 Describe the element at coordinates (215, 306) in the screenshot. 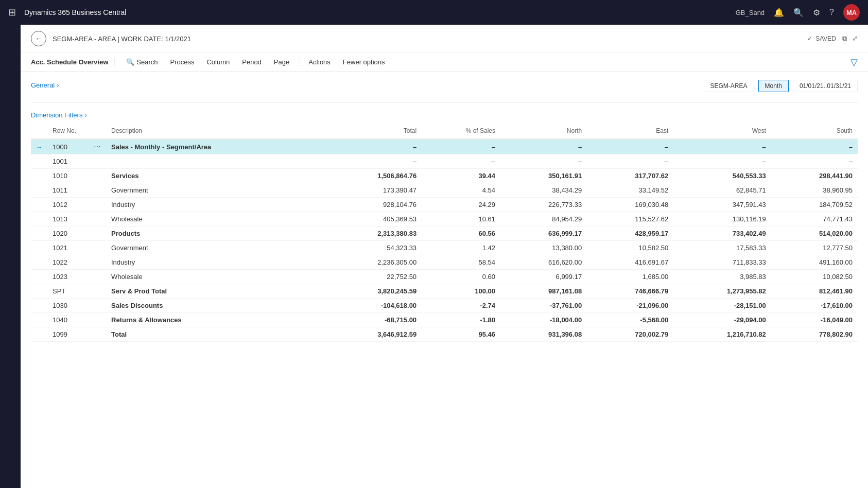

I see `description-cell: Sales Discounts` at that location.